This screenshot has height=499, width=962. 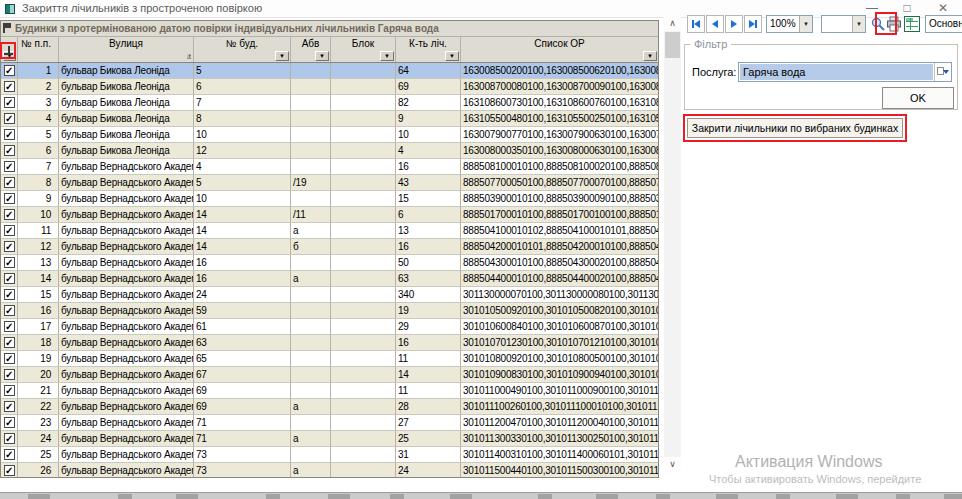 What do you see at coordinates (650, 56) in the screenshot?
I see `filter-dropdown-list-icon: ▼` at bounding box center [650, 56].